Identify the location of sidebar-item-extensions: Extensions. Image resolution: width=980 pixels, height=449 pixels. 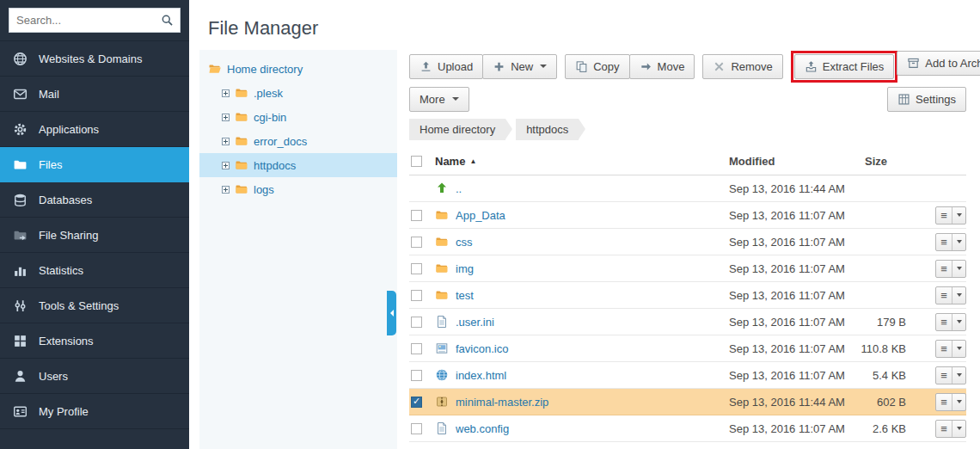
(95, 341).